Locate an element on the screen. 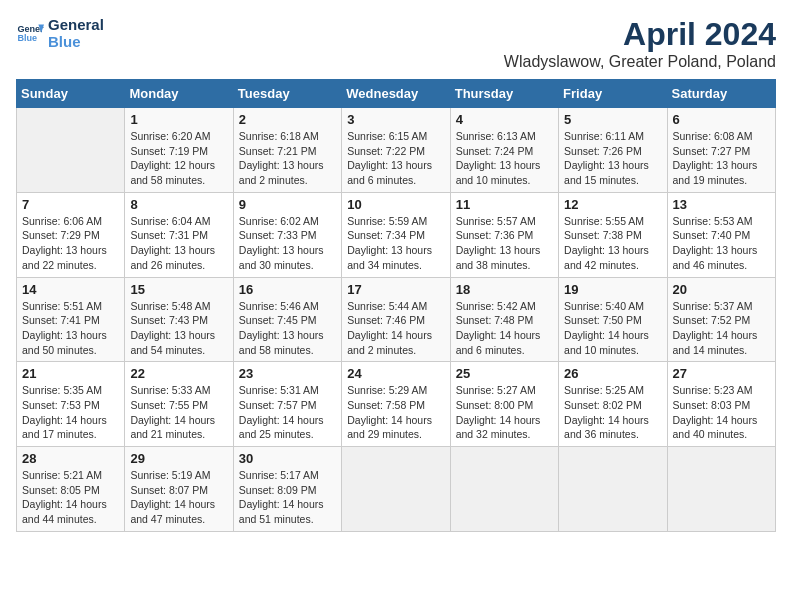 This screenshot has width=792, height=612. calendar-cell: 23Sunrise: 5:31 AM Sunset: 7:57 PM Dayli… is located at coordinates (287, 404).